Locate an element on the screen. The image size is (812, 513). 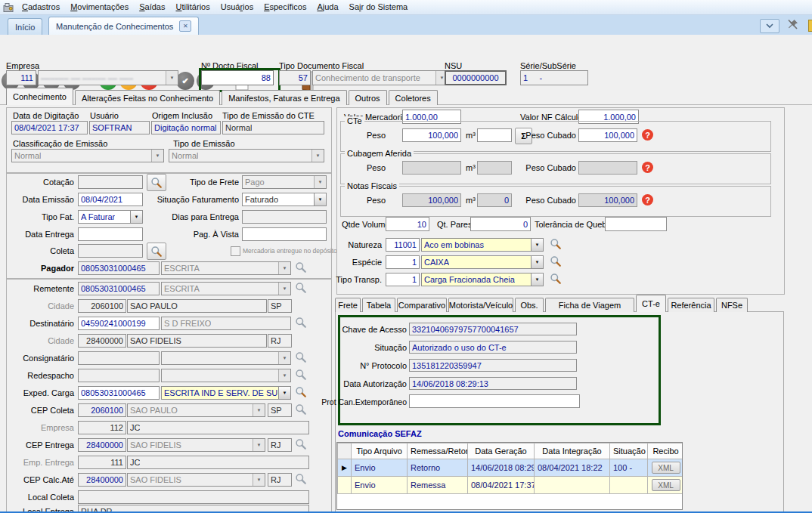
data-entrega-field is located at coordinates (110, 234).